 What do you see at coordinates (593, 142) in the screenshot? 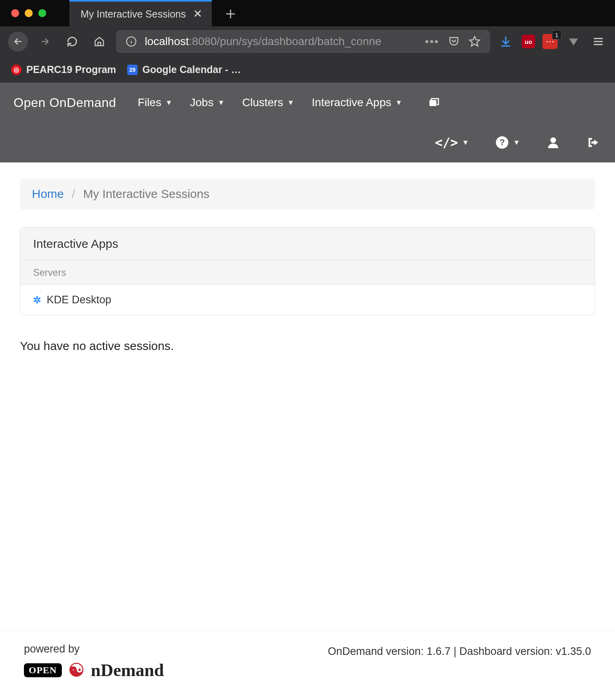
I see `sign-out-icon` at bounding box center [593, 142].